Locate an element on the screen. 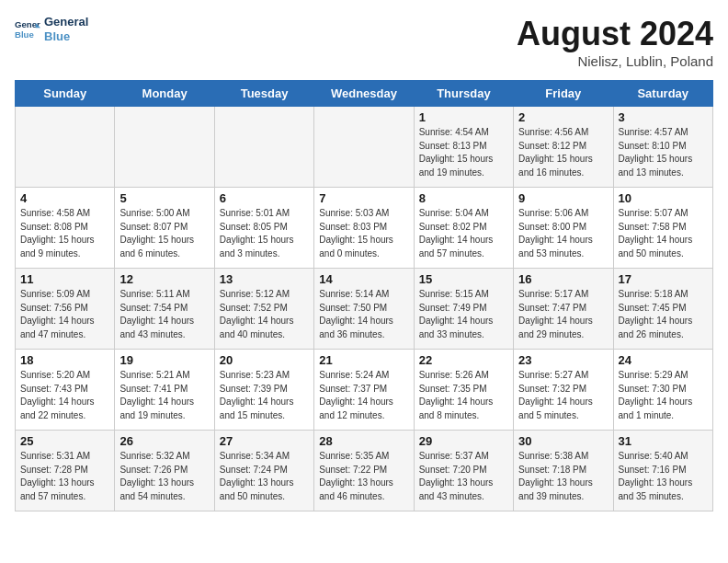 This screenshot has height=563, width=728. day-number: 8 is located at coordinates (463, 199).